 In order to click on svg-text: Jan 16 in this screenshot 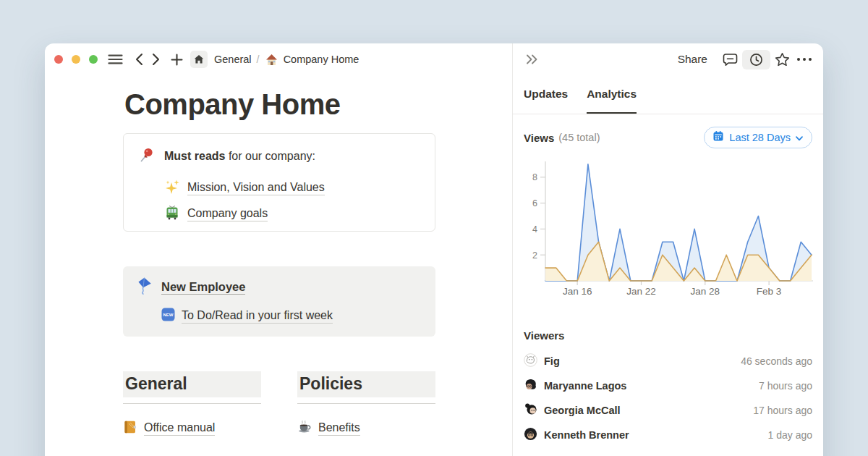, I will do `click(577, 291)`.